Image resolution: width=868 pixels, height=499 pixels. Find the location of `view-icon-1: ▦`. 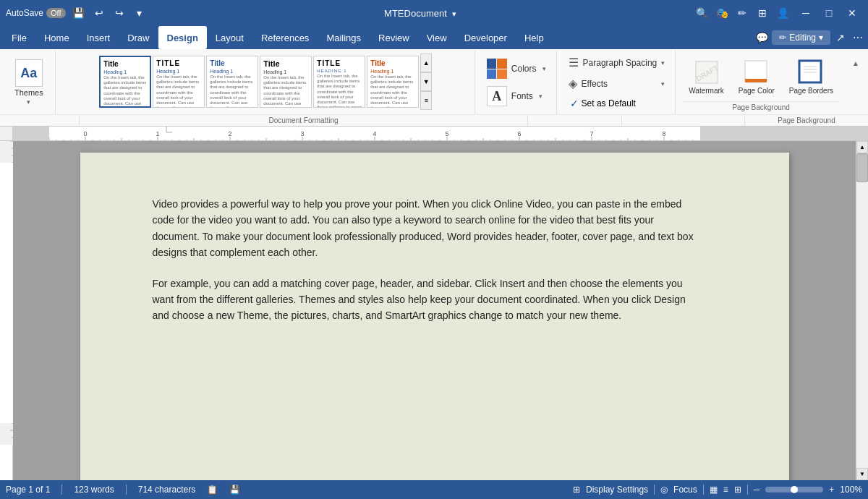

view-icon-1: ▦ is located at coordinates (713, 490).